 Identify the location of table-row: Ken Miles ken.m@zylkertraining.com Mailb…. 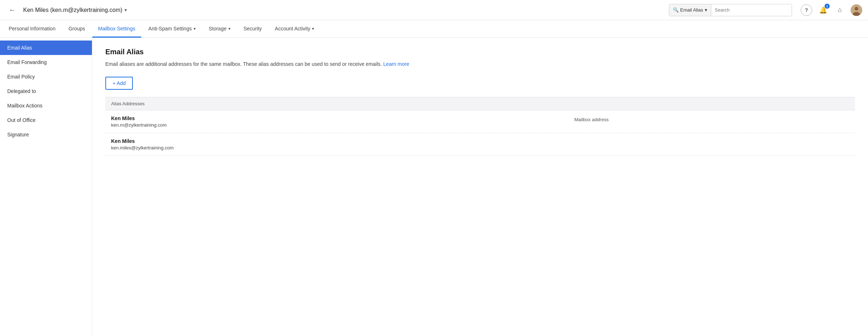
(480, 122).